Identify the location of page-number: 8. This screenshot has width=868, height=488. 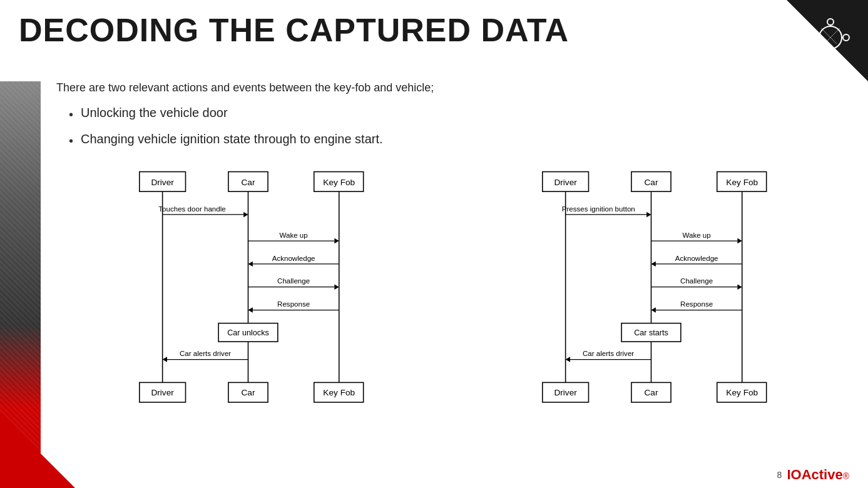
(780, 475).